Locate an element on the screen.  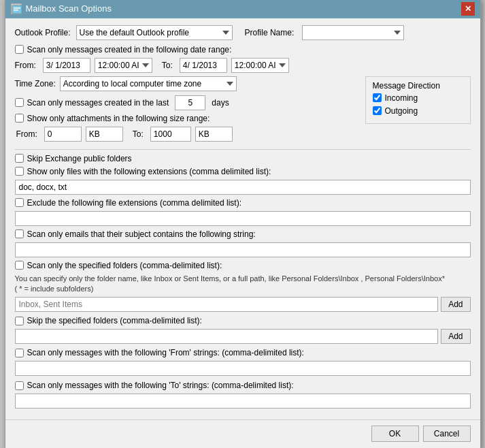
show-attachments-checkbox is located at coordinates (19, 118).